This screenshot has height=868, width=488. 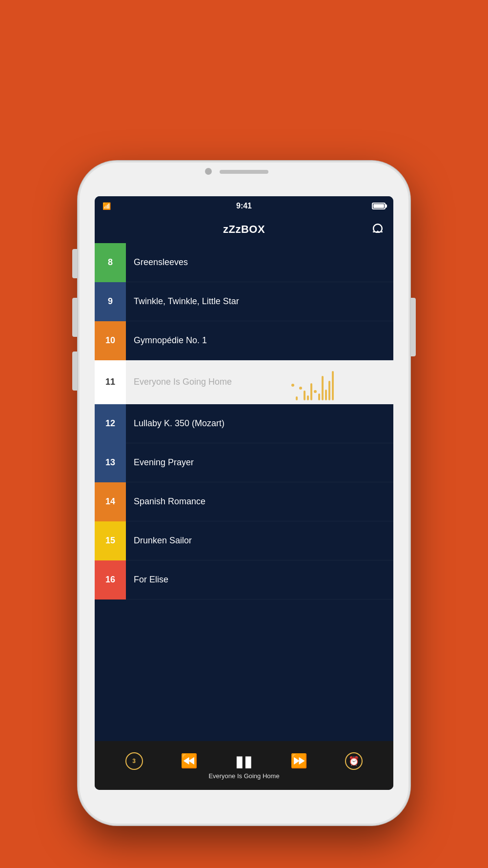 I want to click on track-number-16: 16, so click(x=110, y=580).